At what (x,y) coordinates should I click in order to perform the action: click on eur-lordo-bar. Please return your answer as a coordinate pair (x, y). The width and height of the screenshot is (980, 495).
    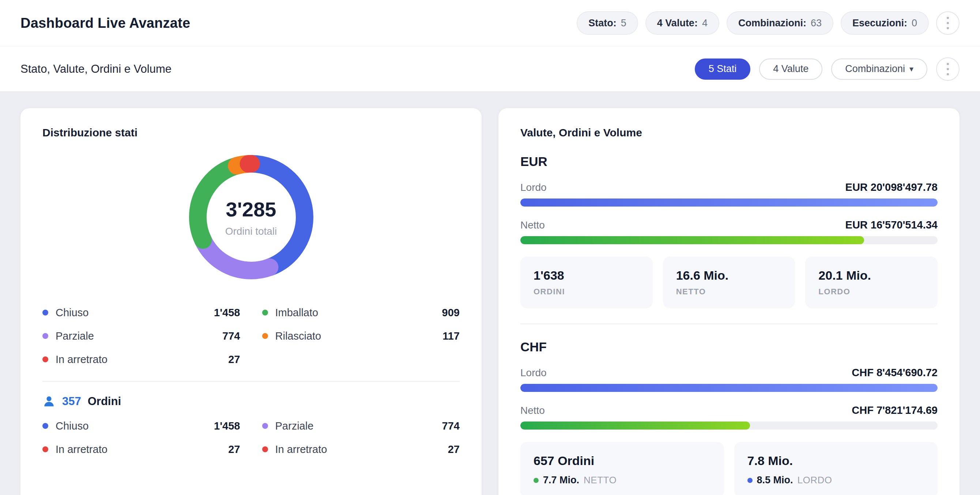
    Looking at the image, I should click on (729, 202).